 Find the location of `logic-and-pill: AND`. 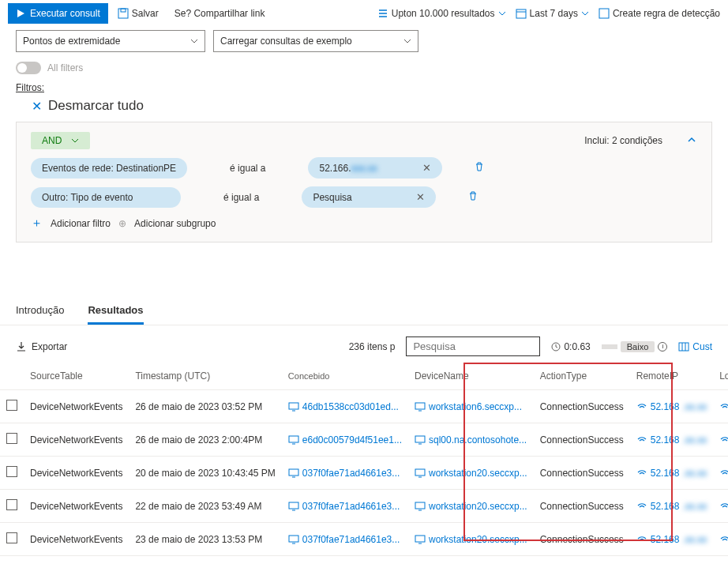

logic-and-pill: AND is located at coordinates (60, 141).